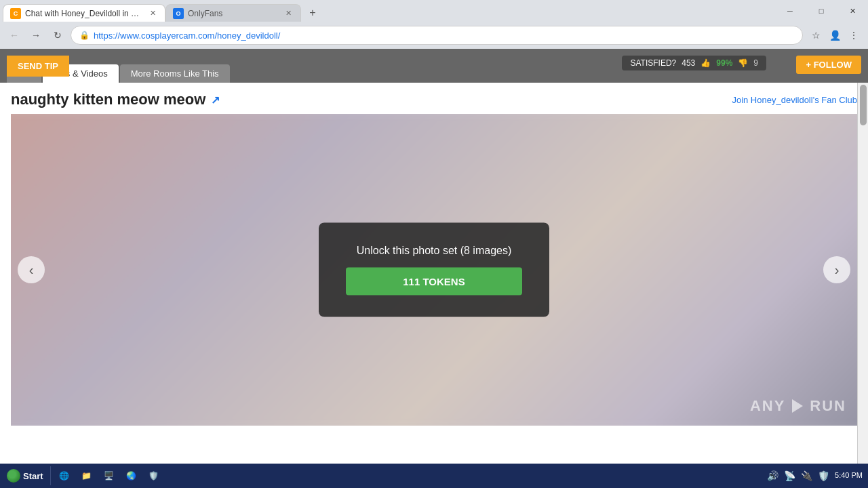  What do you see at coordinates (434, 282) in the screenshot?
I see `unlock-button: 111 TOKENS` at bounding box center [434, 282].